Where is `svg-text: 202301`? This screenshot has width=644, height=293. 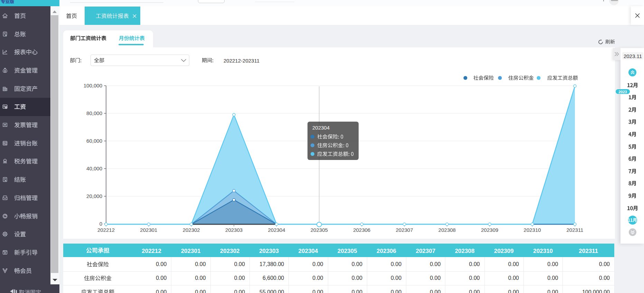 svg-text: 202301 is located at coordinates (149, 230).